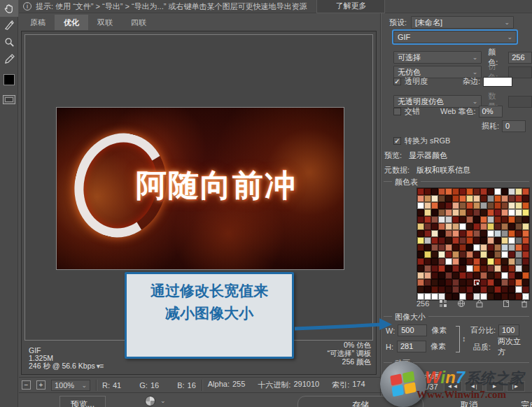 The image size is (532, 407). What do you see at coordinates (461, 304) in the screenshot?
I see `web-shift-icon` at bounding box center [461, 304].